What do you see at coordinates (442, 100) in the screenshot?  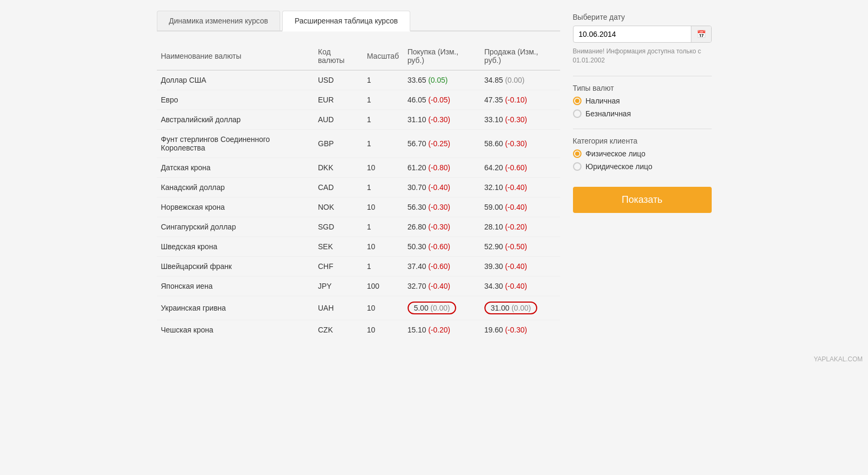 I see `cell-buy: 46.05 (-0.05)` at bounding box center [442, 100].